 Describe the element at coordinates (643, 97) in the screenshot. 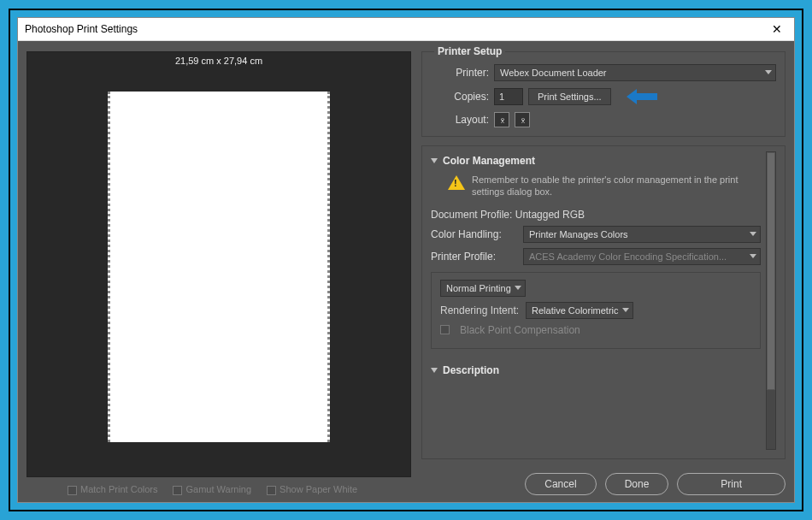

I see `arrow-callout-icon` at that location.